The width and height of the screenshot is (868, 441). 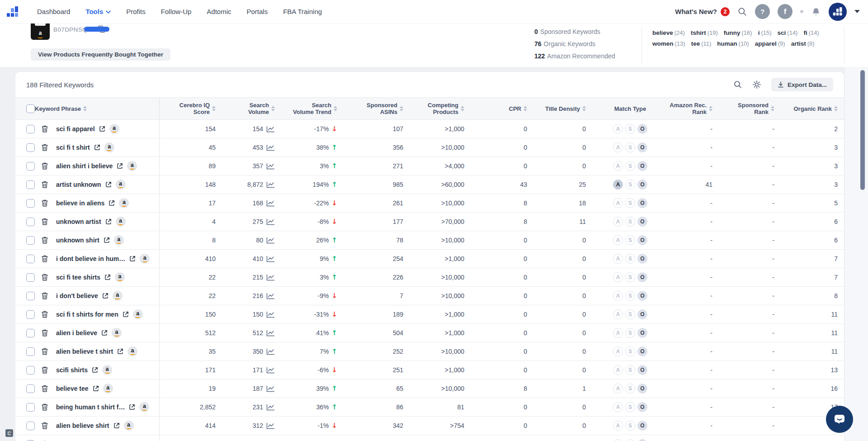 I want to click on helium10-logo, so click(x=13, y=12).